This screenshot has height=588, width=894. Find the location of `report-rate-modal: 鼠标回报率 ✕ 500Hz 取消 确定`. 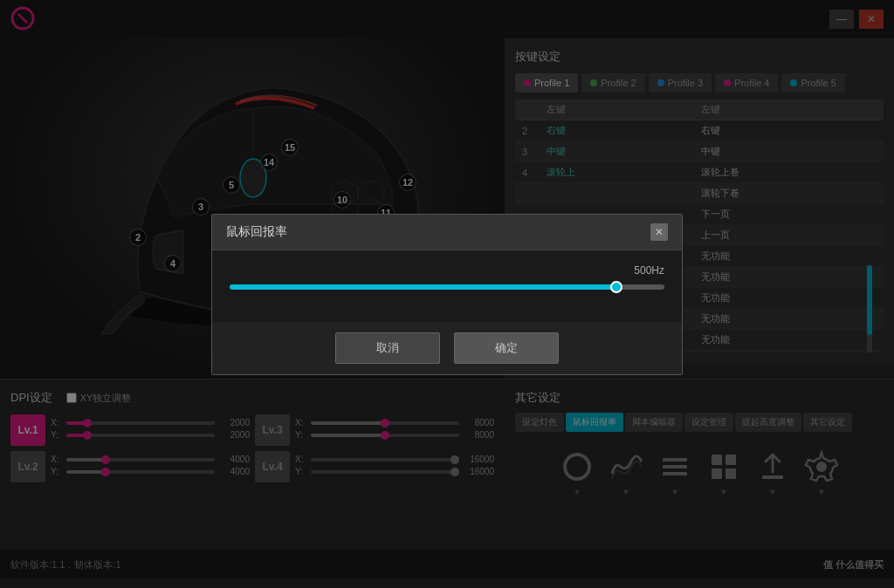

report-rate-modal: 鼠标回报率 ✕ 500Hz 取消 确定 is located at coordinates (447, 295).